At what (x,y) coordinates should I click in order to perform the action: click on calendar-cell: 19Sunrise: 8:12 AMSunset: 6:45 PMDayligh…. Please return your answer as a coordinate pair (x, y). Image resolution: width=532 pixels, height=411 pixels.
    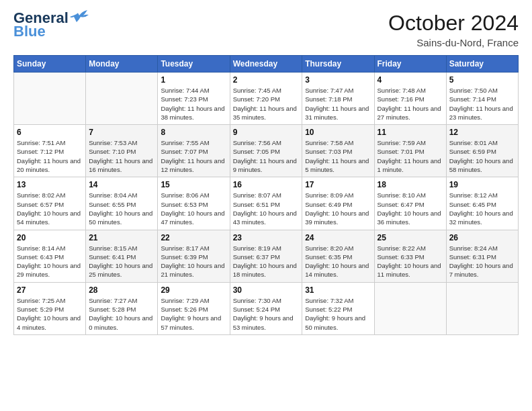
    Looking at the image, I should click on (482, 203).